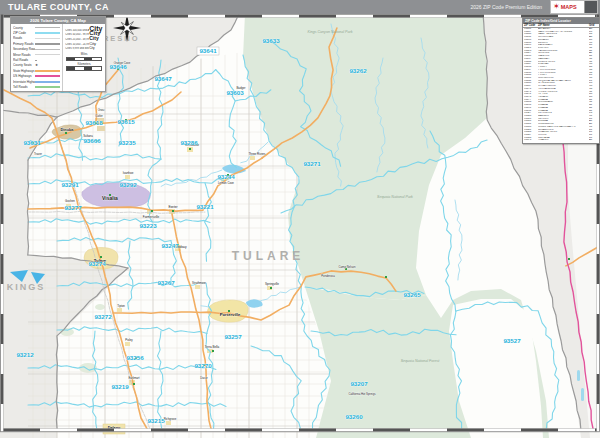 This screenshot has width=600, height=438. Describe the element at coordinates (226, 176) in the screenshot. I see `zip-label: 93244` at that location.